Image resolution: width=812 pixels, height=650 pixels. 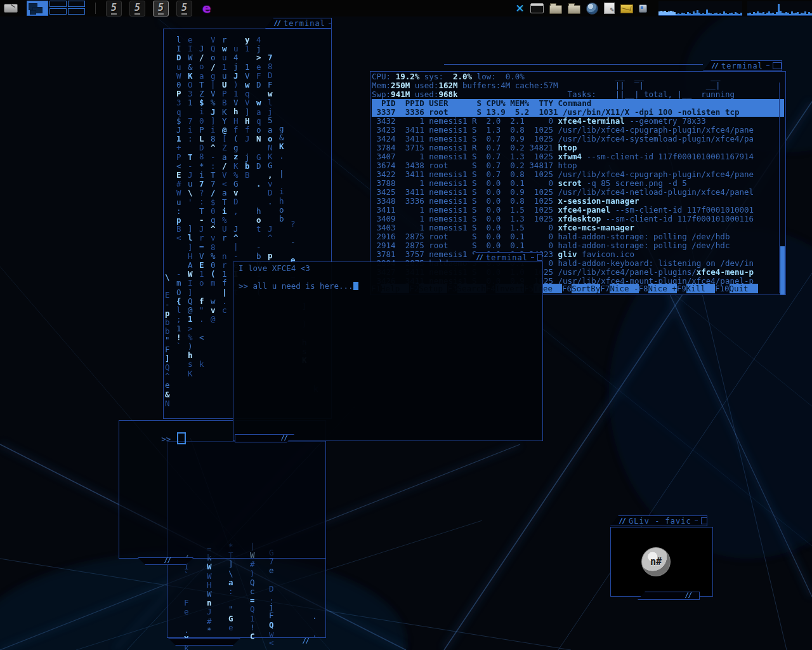 What do you see at coordinates (593, 9) in the screenshot?
I see `browser-globe-icon` at bounding box center [593, 9].